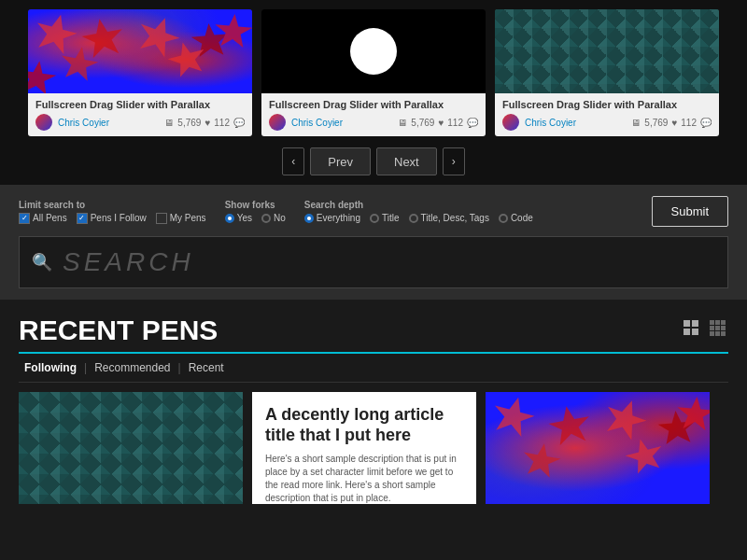 This screenshot has width=747, height=560. What do you see at coordinates (407, 161) in the screenshot?
I see `next-button: Next` at bounding box center [407, 161].